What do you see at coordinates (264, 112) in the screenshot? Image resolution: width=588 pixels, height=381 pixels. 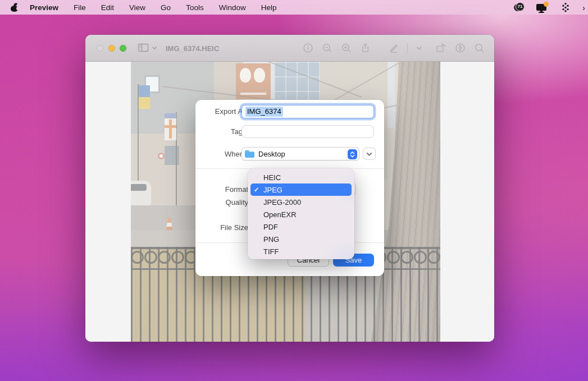 I see `export-name-value: IMG_6374` at bounding box center [264, 112].